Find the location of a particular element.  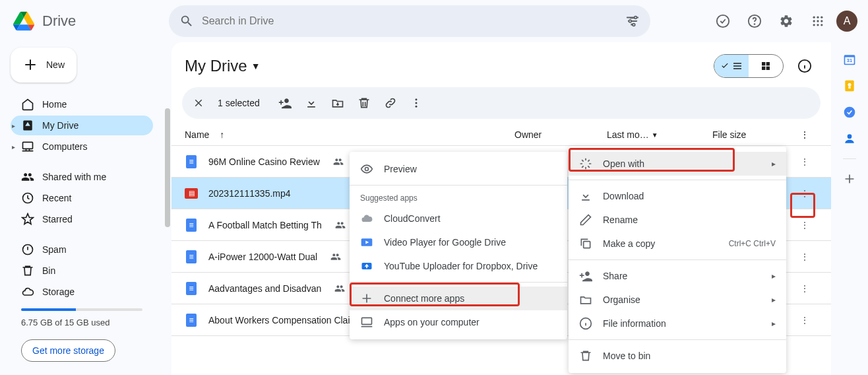

menu-connect-apps: Connect more apps is located at coordinates (458, 298).